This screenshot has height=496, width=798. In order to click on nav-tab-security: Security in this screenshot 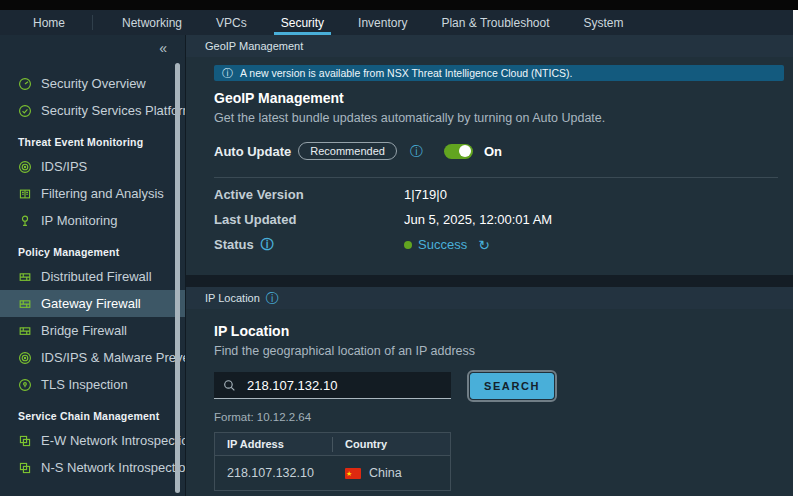, I will do `click(302, 22)`.